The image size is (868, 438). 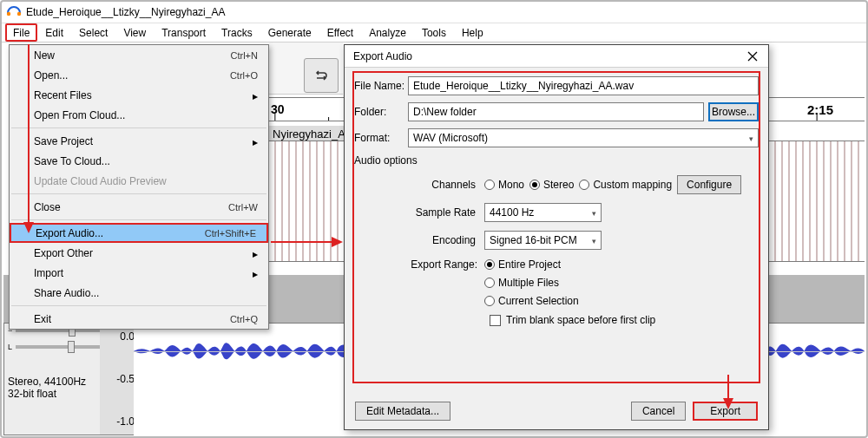 What do you see at coordinates (47, 394) in the screenshot?
I see `track-bitdepth-info: 32-bit float` at bounding box center [47, 394].